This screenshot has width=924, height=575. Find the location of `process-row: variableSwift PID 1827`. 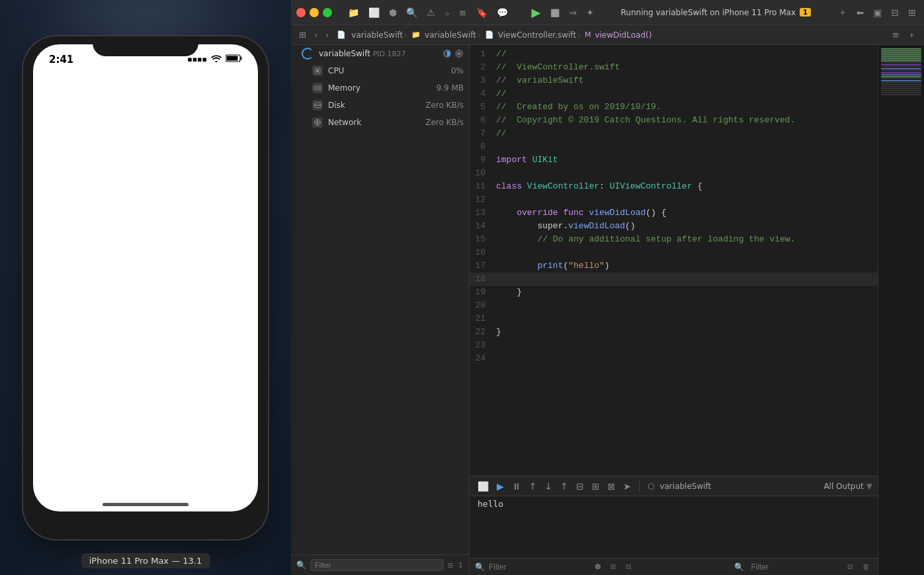

process-row: variableSwift PID 1827 is located at coordinates (380, 54).